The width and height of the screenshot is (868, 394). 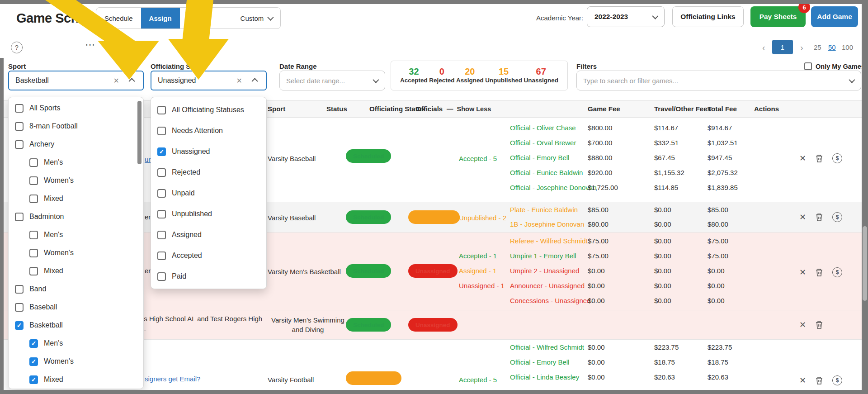 I want to click on sport-option-badminton-womens: Women's, so click(x=76, y=253).